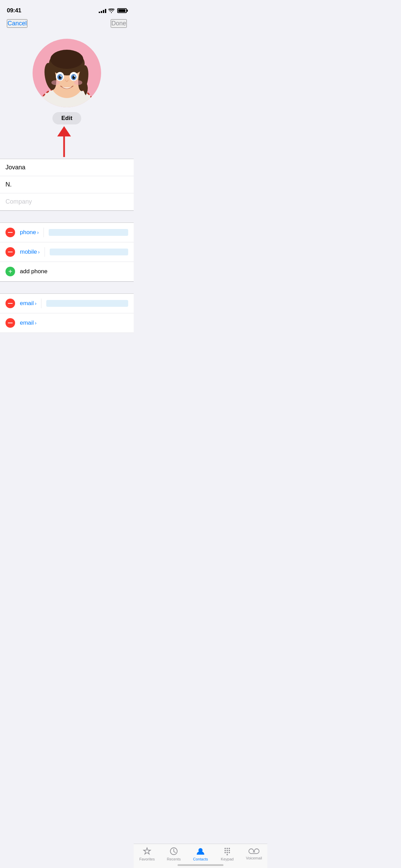 The image size is (401, 868). I want to click on done-button: Done, so click(119, 23).